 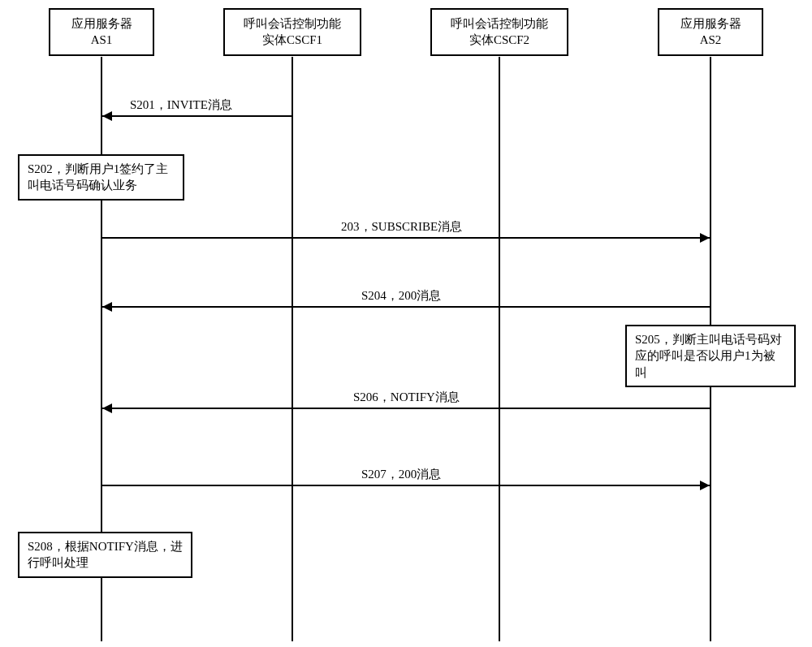 I want to click on participant-cscf1-line1: 呼叫会话控制功能, so click(x=292, y=24).